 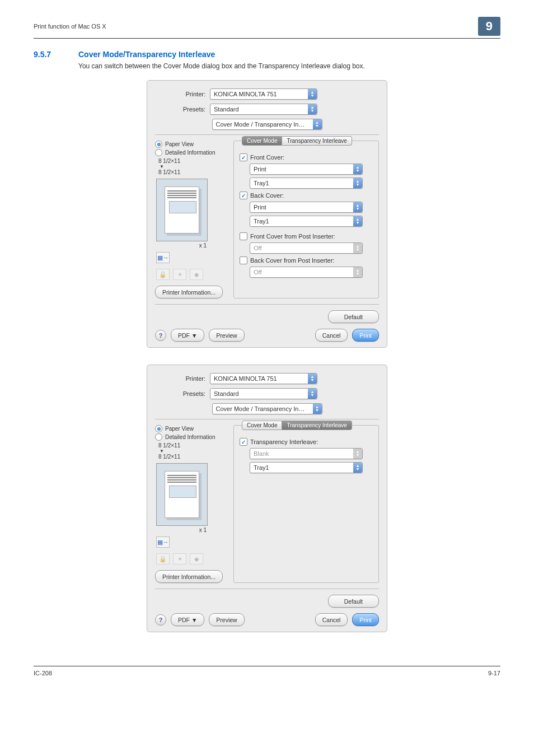 I want to click on back-cover-tray-value: Tray1, so click(x=302, y=221).